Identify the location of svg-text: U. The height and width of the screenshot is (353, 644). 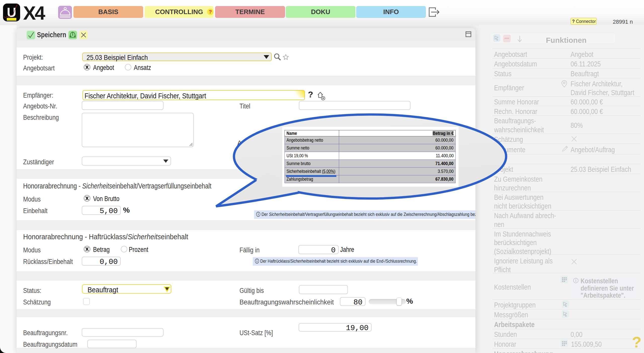
(12, 12).